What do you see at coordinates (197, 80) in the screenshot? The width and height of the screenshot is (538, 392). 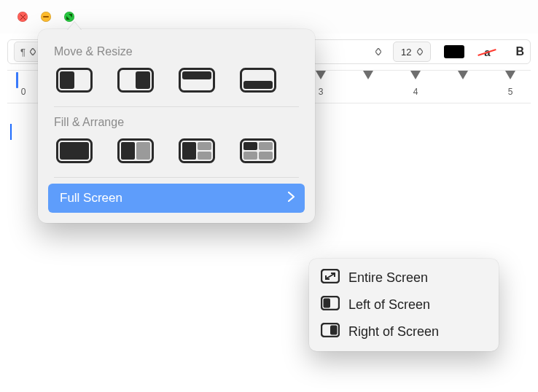 I see `move-top-half-button` at bounding box center [197, 80].